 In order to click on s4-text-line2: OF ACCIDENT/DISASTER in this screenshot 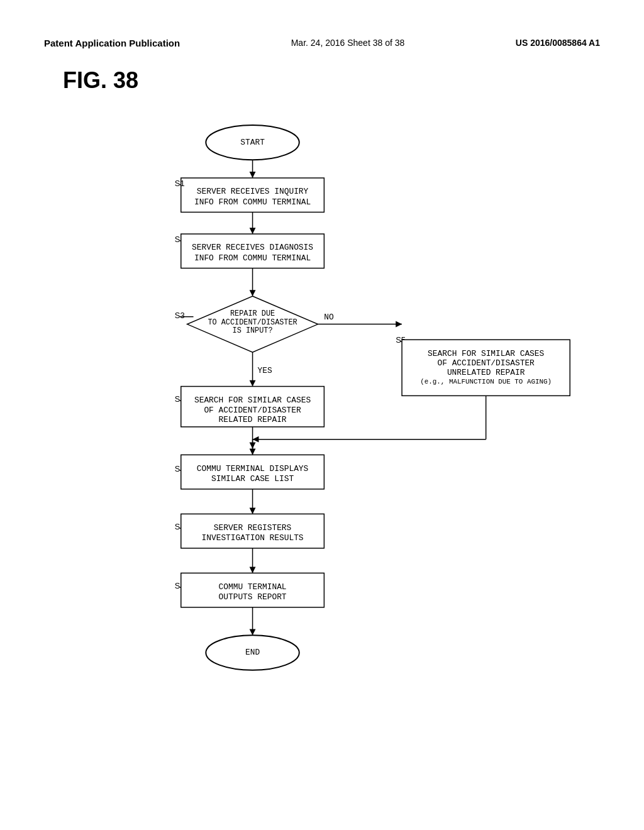, I will do `click(253, 410)`.